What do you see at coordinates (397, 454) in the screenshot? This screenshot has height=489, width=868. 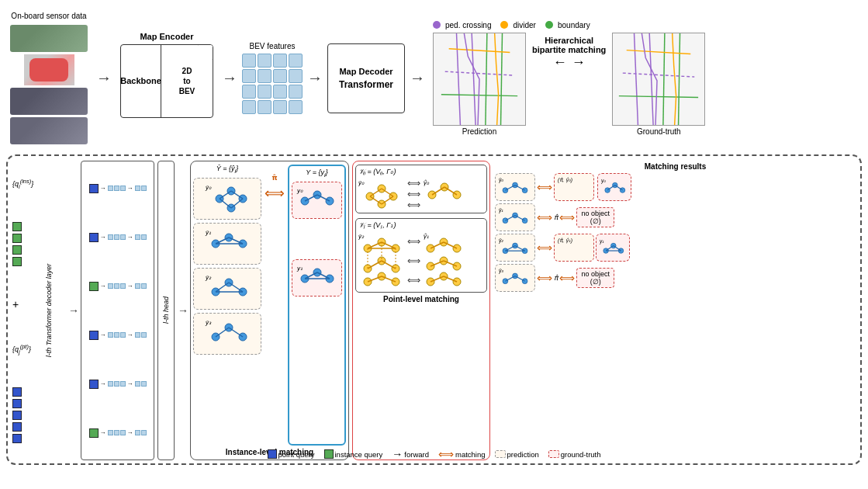 I see `forward-icon: →` at bounding box center [397, 454].